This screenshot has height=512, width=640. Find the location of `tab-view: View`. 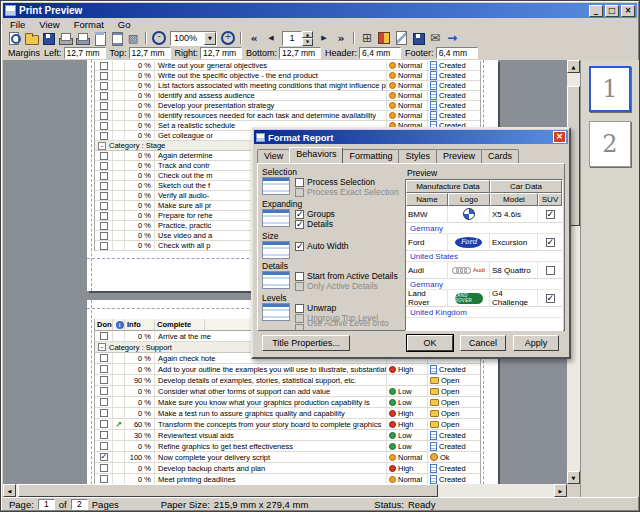

tab-view: View is located at coordinates (274, 156).